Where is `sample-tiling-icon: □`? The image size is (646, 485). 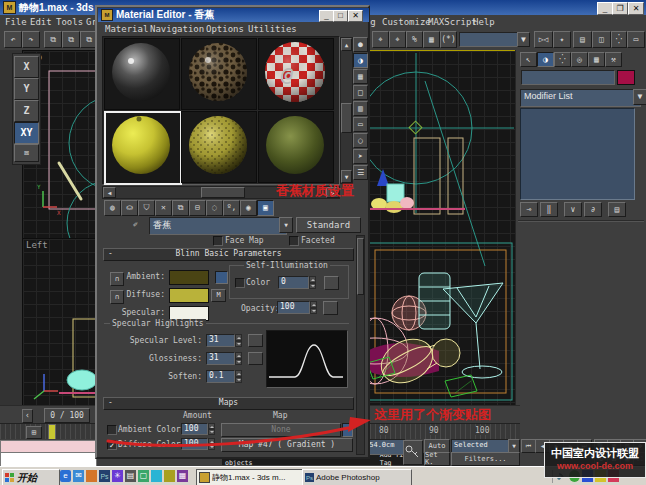
sample-tiling-icon: □ is located at coordinates (360, 92).